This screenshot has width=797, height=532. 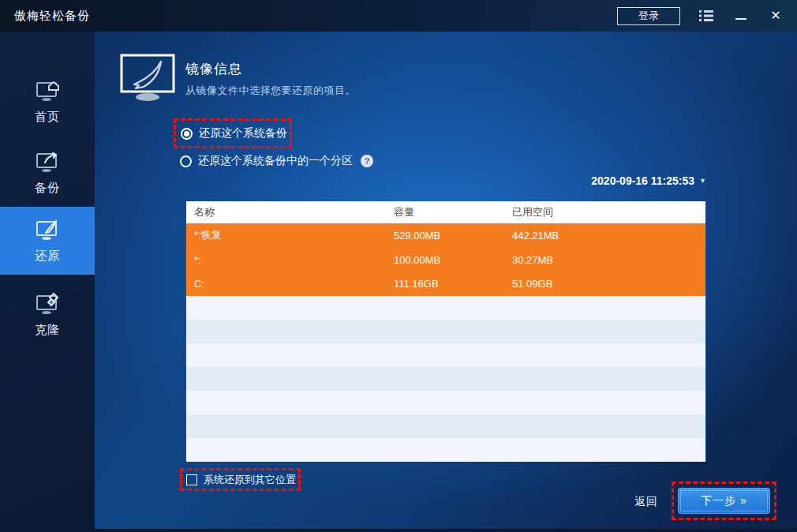 What do you see at coordinates (702, 181) in the screenshot?
I see `chevron-down-icon: ▼` at bounding box center [702, 181].